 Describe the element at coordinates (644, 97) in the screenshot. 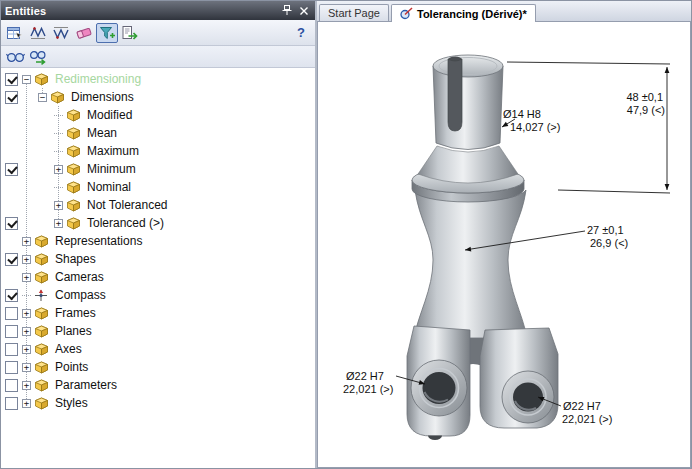

I see `dimension-value: 48 ±0,1` at that location.